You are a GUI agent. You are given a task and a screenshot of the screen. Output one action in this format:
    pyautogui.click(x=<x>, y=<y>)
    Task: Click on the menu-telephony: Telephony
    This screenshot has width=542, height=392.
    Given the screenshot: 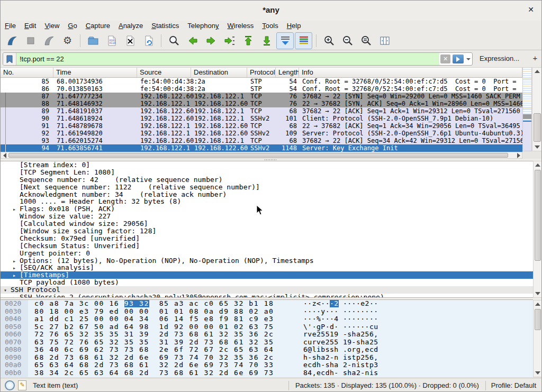 What is the action you would take?
    pyautogui.click(x=203, y=26)
    